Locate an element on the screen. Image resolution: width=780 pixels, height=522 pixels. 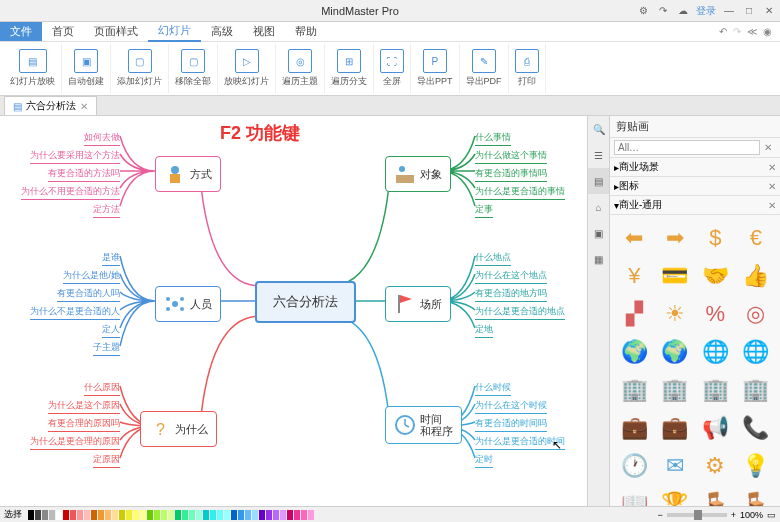
leaf-people-0: 是谁 is located at coordinates (111, 258).